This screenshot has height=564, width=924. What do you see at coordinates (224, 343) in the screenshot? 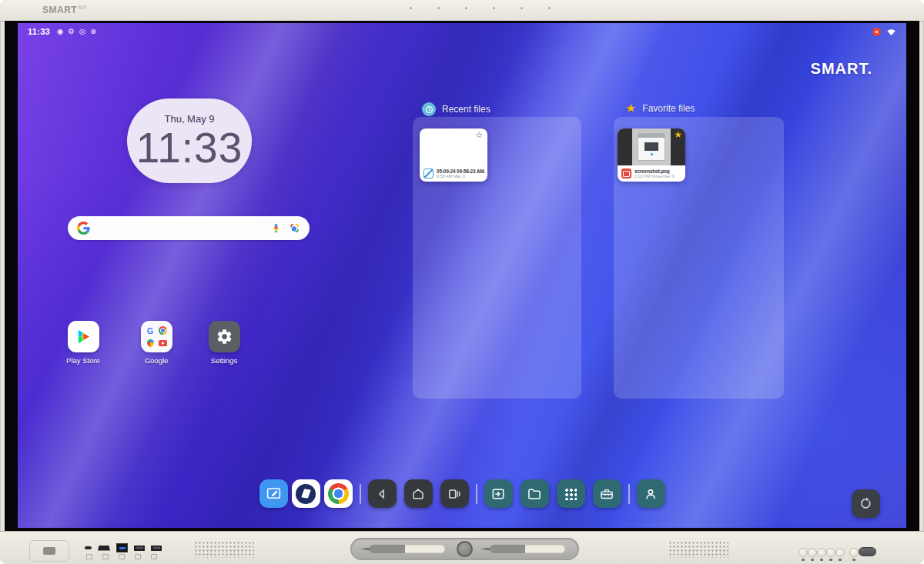
I see `app-settings: Settings` at bounding box center [224, 343].